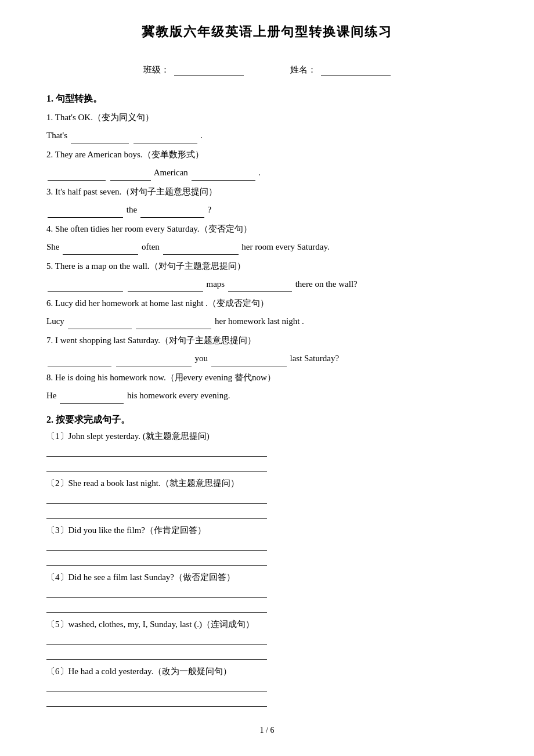 The width and height of the screenshot is (534, 756). Describe the element at coordinates (157, 465) in the screenshot. I see `s2-1-line2` at that location.